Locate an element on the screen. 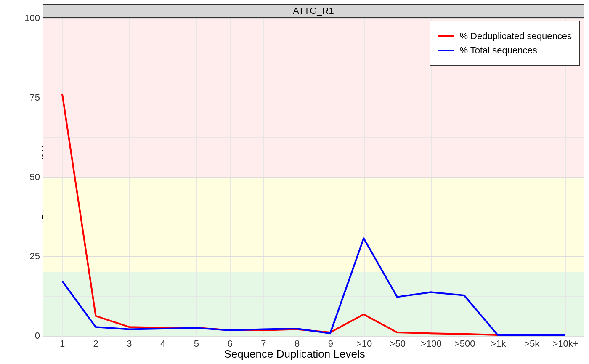 This screenshot has height=364, width=589. legend: % Deduplicated sequences % Total sequenc… is located at coordinates (505, 43).